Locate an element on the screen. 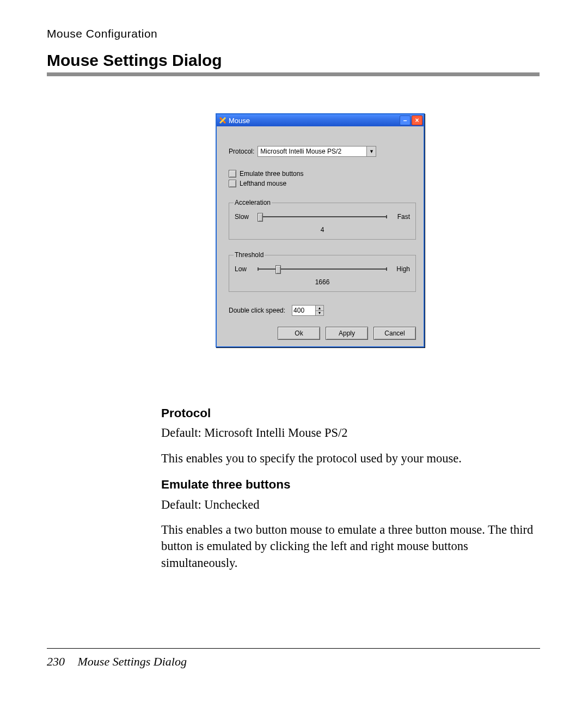  section-rule is located at coordinates (293, 74).